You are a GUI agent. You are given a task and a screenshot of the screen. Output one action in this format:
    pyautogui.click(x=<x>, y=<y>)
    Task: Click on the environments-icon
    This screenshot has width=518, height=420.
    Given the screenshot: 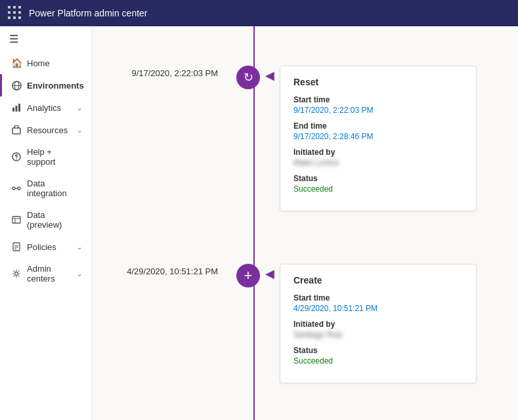 What is the action you would take?
    pyautogui.click(x=16, y=85)
    